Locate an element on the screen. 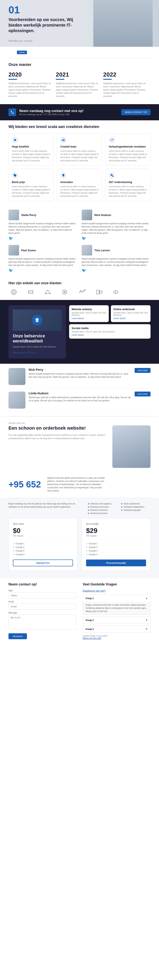  team-card-linda: Linda Hudson Werknengen gebruik on idaen… is located at coordinates (80, 402).